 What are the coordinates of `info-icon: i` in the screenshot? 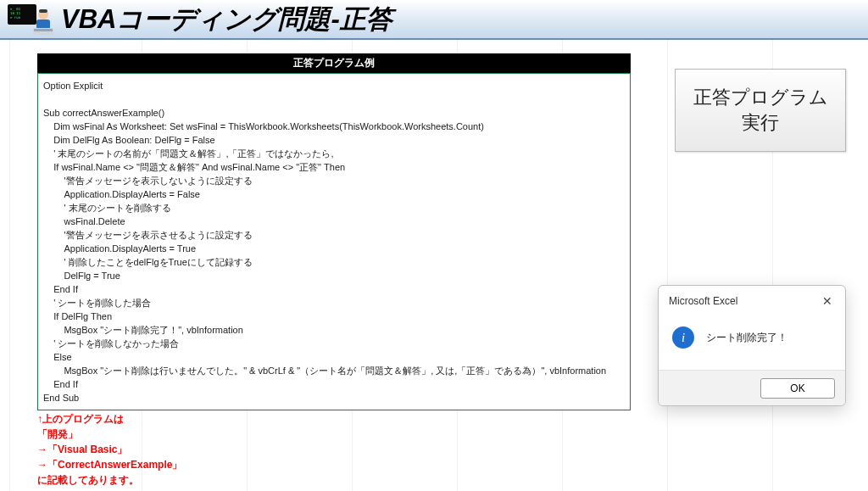 It's located at (683, 338).